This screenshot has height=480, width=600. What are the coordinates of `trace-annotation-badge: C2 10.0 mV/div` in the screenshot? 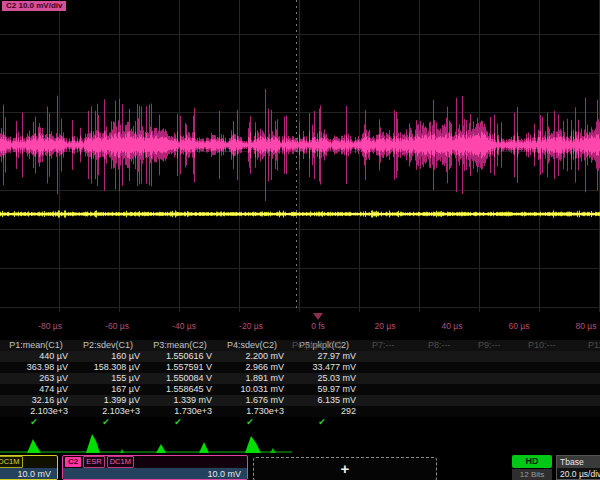 It's located at (34, 6).